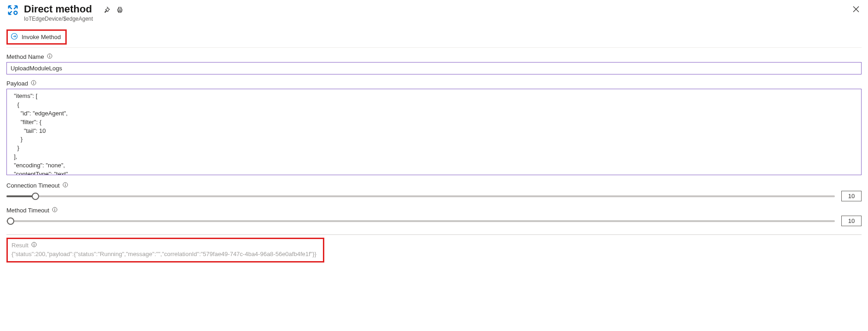 The image size is (868, 331). What do you see at coordinates (851, 221) in the screenshot?
I see `method-timeout-value: 10` at bounding box center [851, 221].